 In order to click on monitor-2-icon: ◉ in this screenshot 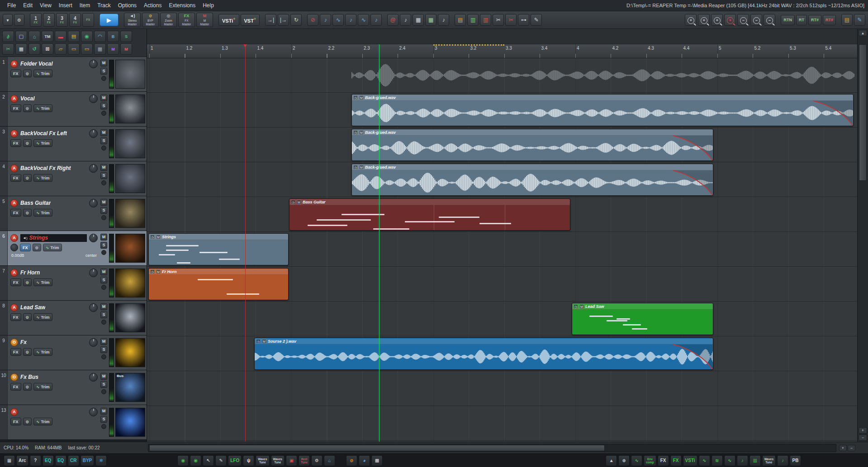, I will do `click(195, 461)`.